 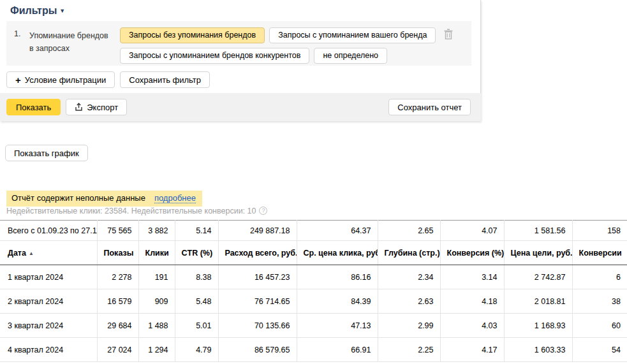 What do you see at coordinates (351, 56) in the screenshot?
I see `filter-chip: не определено` at bounding box center [351, 56].